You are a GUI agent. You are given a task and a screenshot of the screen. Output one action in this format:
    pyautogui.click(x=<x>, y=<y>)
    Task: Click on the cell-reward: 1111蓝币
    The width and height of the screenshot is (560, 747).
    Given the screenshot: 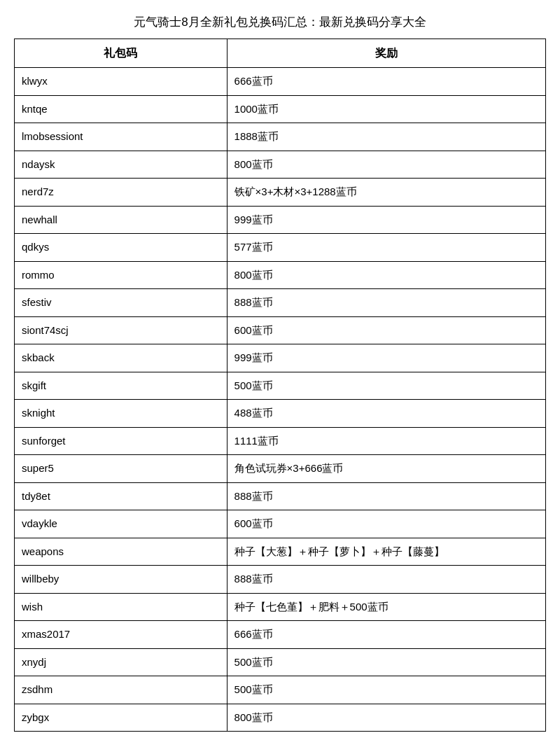 What is the action you would take?
    pyautogui.click(x=386, y=441)
    